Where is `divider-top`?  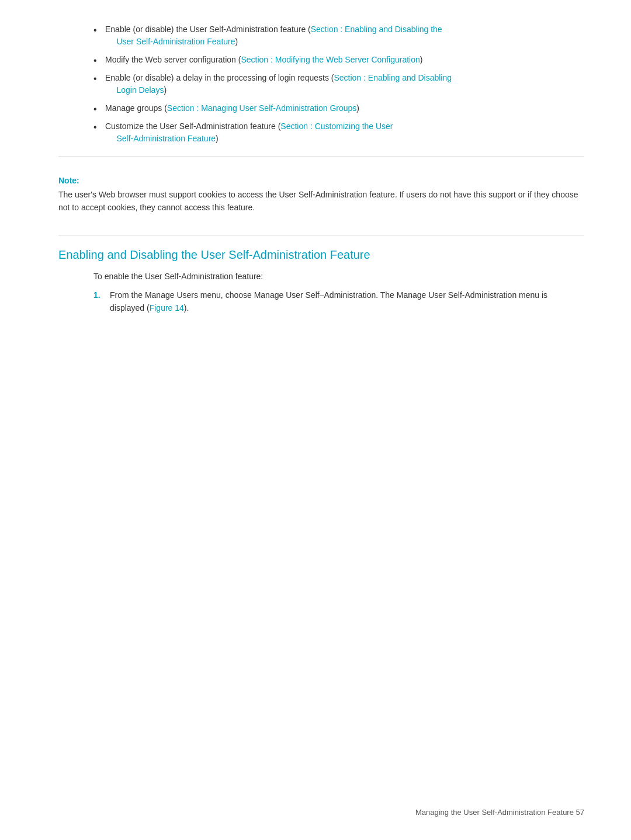
divider-top is located at coordinates (321, 157).